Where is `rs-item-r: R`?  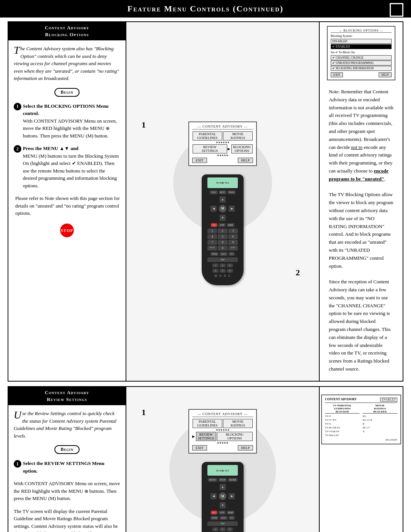 rs-item-r: R is located at coordinates (380, 424).